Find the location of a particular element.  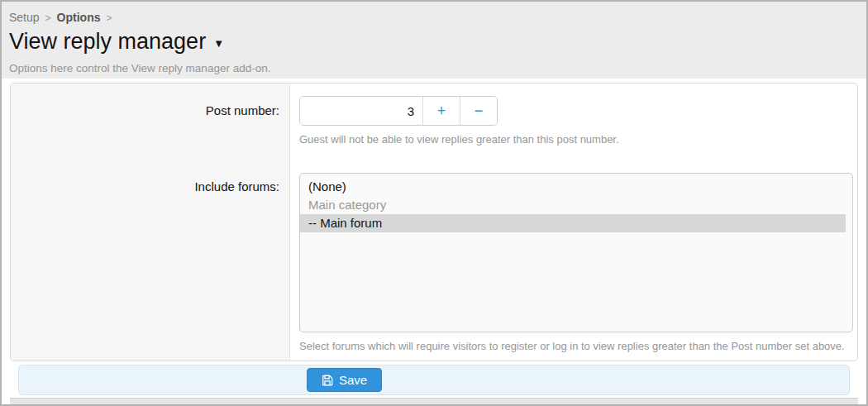

page-title-menu: View reply manager ▼ is located at coordinates (117, 41).